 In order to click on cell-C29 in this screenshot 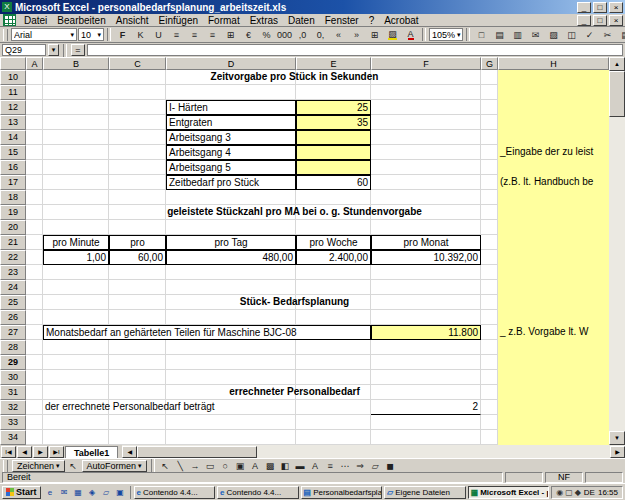, I will do `click(138, 362)`.